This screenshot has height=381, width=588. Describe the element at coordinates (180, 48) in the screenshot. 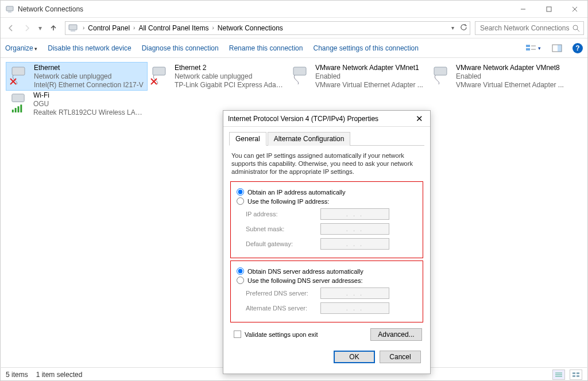

I see `diagnose-button: Diagnose this connection` at that location.